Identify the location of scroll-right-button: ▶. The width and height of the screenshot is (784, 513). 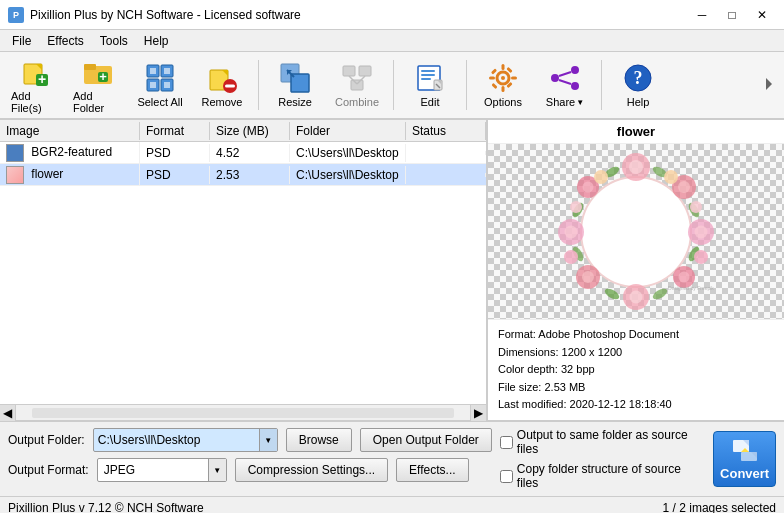
(478, 413).